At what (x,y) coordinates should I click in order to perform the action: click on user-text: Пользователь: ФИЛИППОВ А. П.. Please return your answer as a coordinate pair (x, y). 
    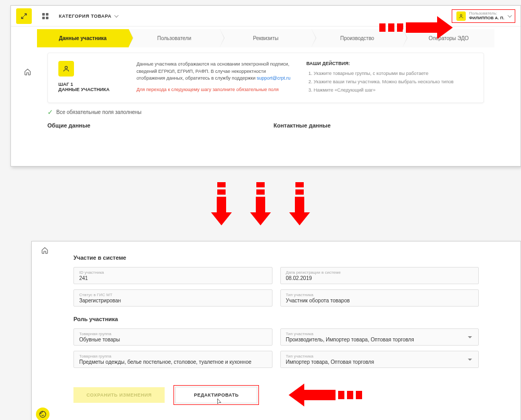
    Looking at the image, I should click on (487, 16).